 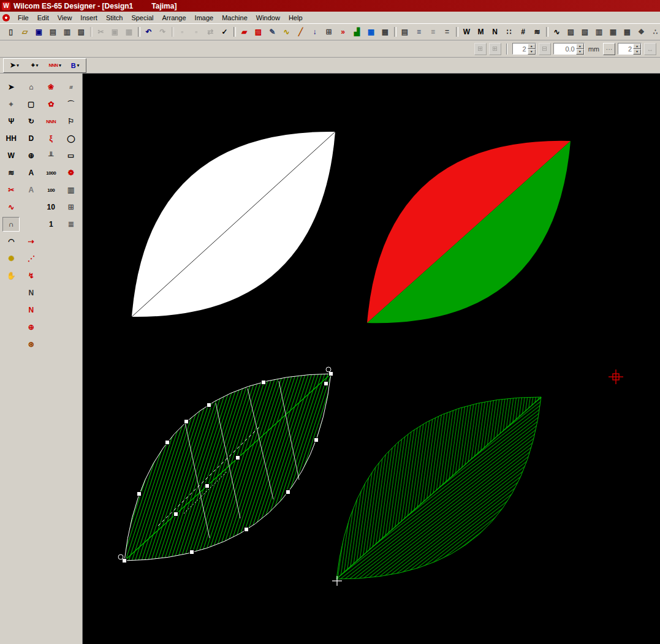 What do you see at coordinates (235, 18) in the screenshot?
I see `menu-item-machine: Machine` at bounding box center [235, 18].